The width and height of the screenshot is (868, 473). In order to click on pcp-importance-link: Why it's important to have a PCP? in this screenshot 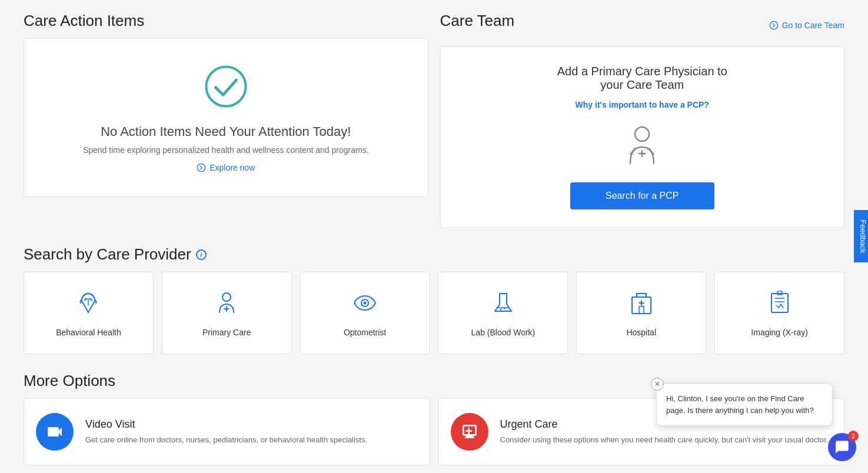, I will do `click(643, 105)`.